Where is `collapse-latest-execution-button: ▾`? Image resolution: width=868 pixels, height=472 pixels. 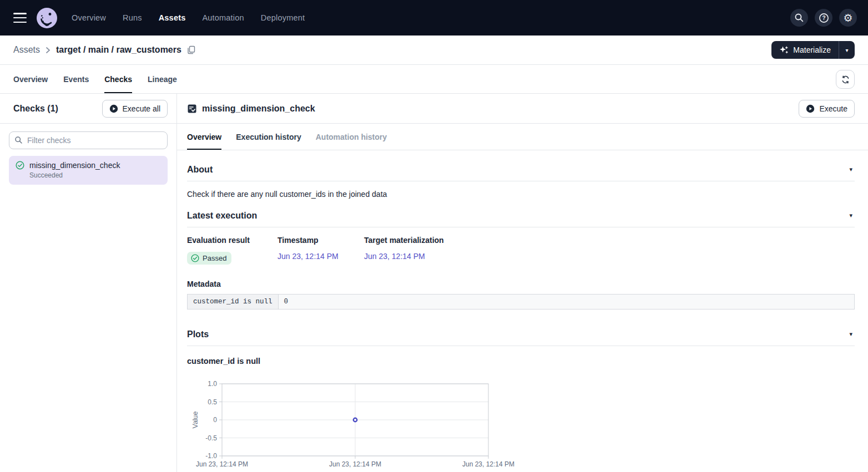 collapse-latest-execution-button: ▾ is located at coordinates (851, 215).